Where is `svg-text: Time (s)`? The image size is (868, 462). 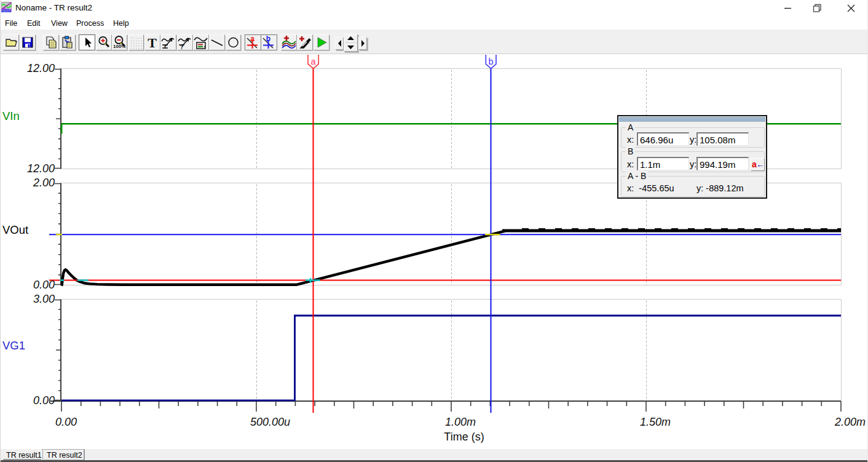 svg-text: Time (s) is located at coordinates (464, 437).